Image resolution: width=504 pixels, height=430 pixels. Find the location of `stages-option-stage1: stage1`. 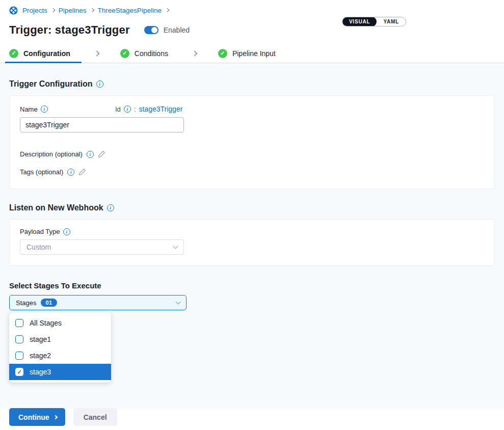

stages-option-stage1: stage1 is located at coordinates (60, 339).